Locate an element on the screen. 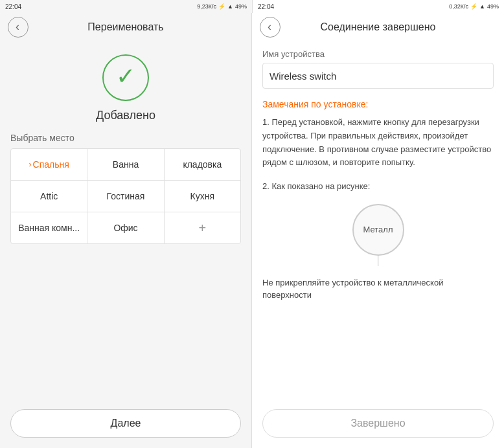 The width and height of the screenshot is (504, 448). success-circle: ✓ is located at coordinates (126, 78).